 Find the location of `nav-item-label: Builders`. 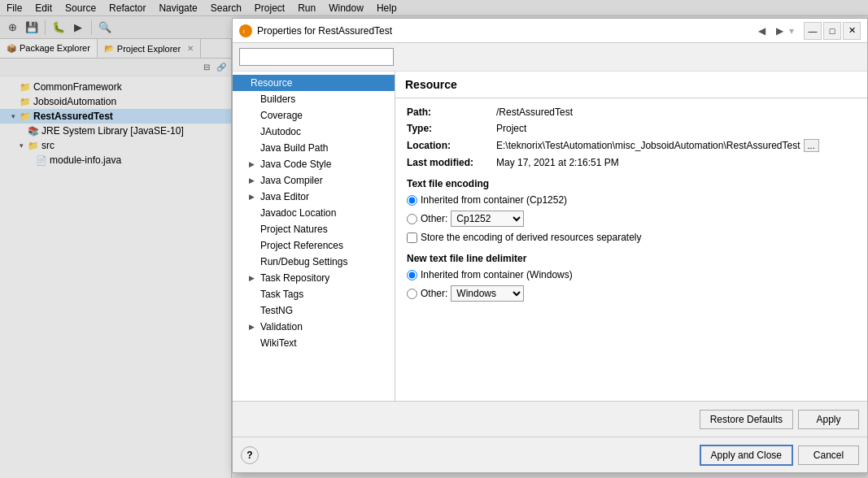

nav-item-label: Builders is located at coordinates (278, 99).